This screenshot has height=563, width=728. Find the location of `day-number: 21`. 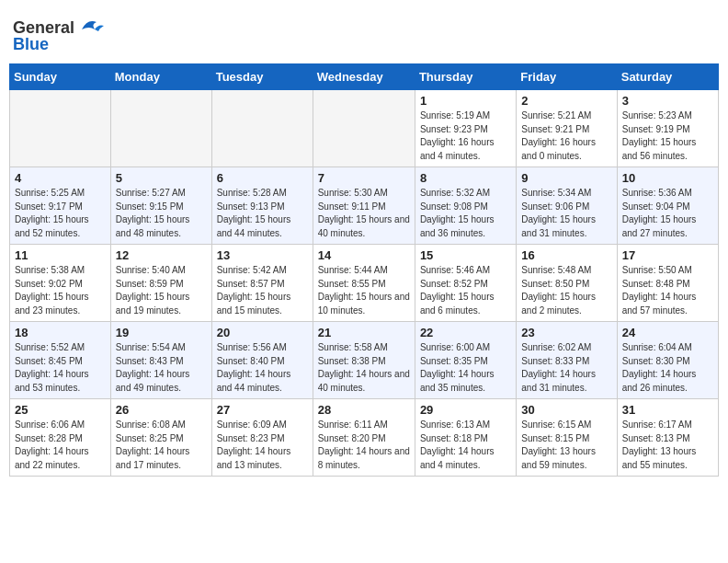

day-number: 21 is located at coordinates (364, 333).